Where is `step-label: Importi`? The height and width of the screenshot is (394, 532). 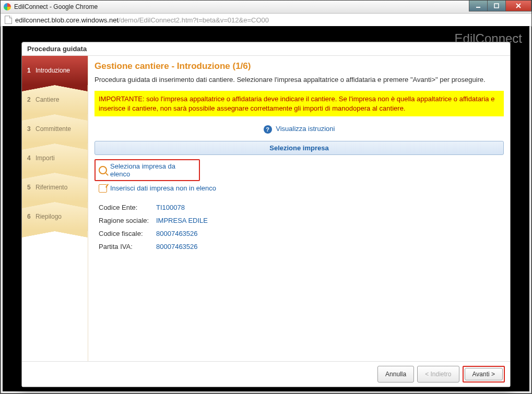 step-label: Importi is located at coordinates (45, 158).